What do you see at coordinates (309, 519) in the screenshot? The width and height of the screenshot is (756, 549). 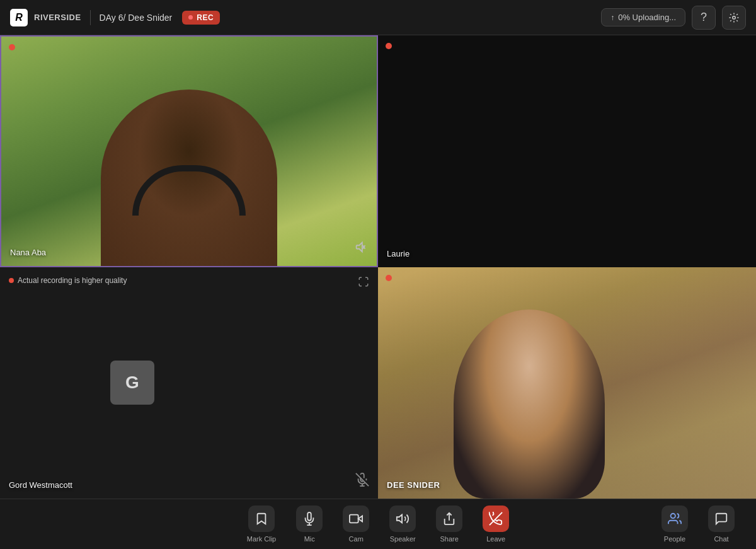 I see `mic-icon-box` at bounding box center [309, 519].